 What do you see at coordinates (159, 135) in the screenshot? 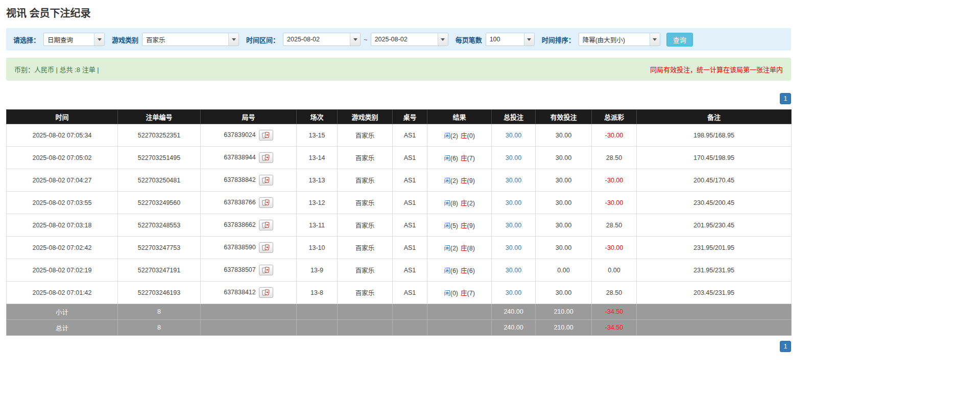
I see `cell-bet-id: 522703252351` at bounding box center [159, 135].